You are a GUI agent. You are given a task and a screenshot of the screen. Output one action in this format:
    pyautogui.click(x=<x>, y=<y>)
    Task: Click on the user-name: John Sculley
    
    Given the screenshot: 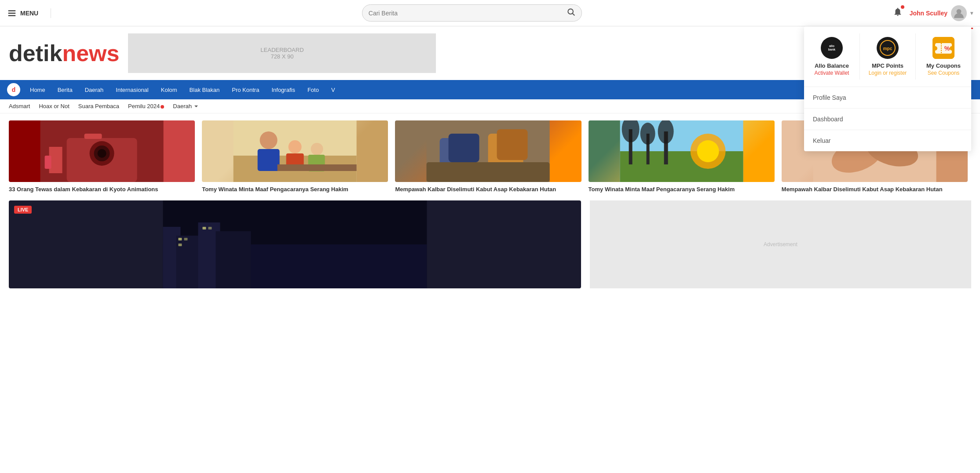 What is the action you would take?
    pyautogui.click(x=929, y=13)
    